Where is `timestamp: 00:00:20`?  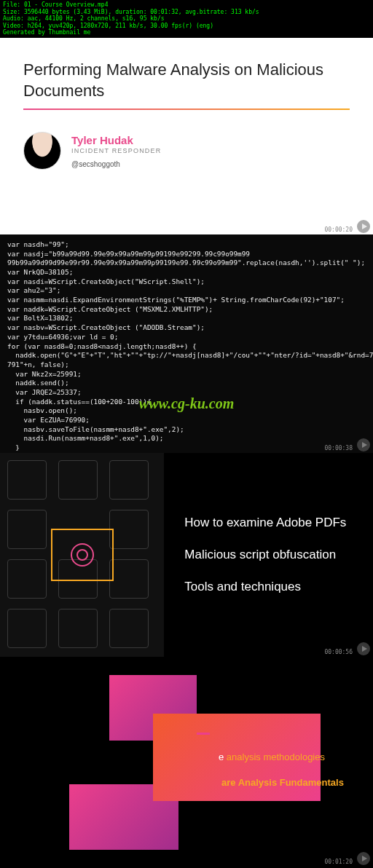
timestamp: 00:00:20 is located at coordinates (338, 230).